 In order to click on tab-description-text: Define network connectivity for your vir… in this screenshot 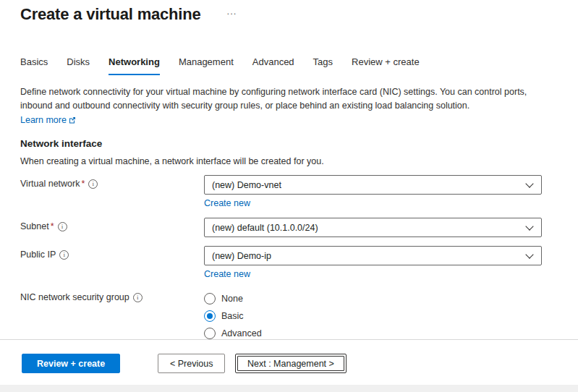, I will do `click(273, 98)`.